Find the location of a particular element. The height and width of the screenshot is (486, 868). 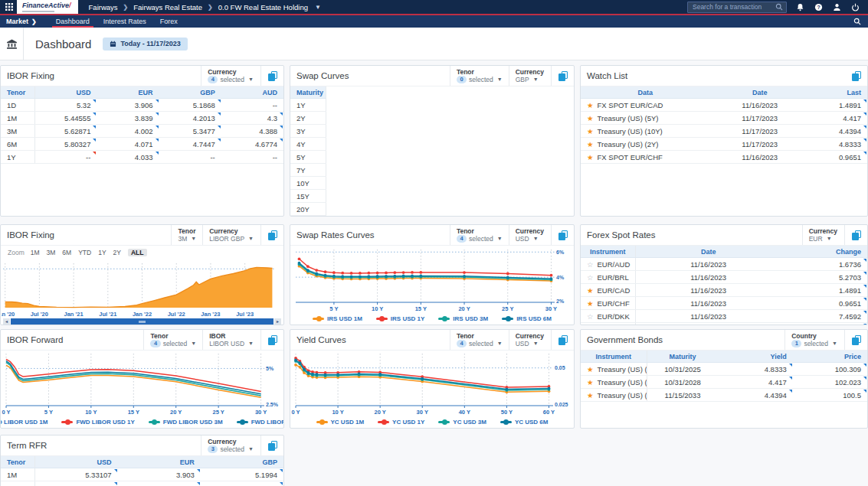

filter-tenor-dropdown: Tenor3M▼ is located at coordinates (187, 235).